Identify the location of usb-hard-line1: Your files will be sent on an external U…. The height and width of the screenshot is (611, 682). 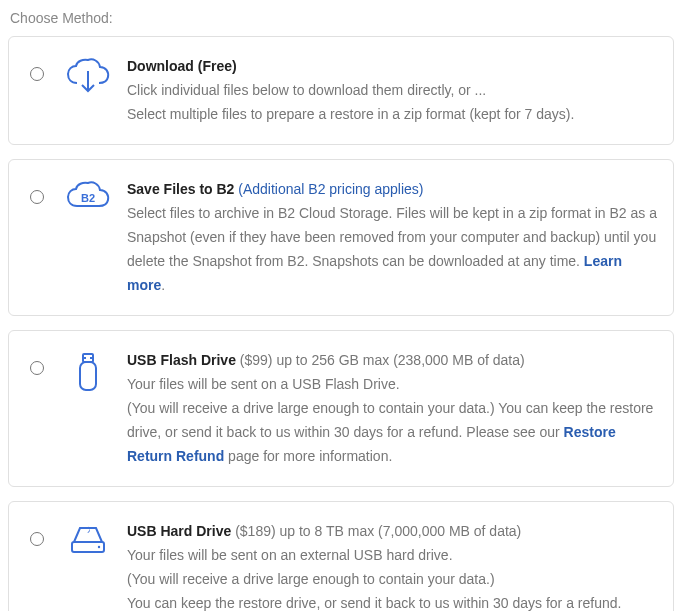
(392, 556).